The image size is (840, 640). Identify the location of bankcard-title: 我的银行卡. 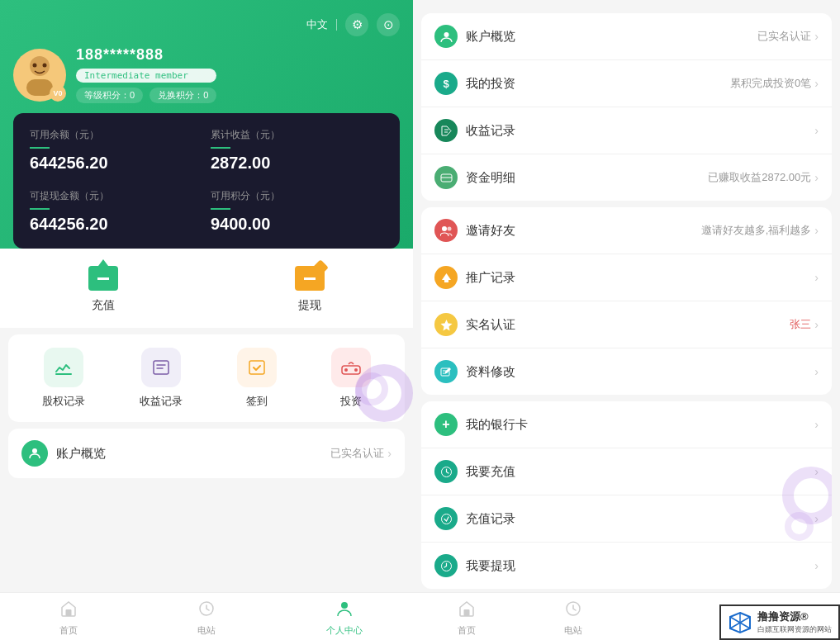
(497, 424).